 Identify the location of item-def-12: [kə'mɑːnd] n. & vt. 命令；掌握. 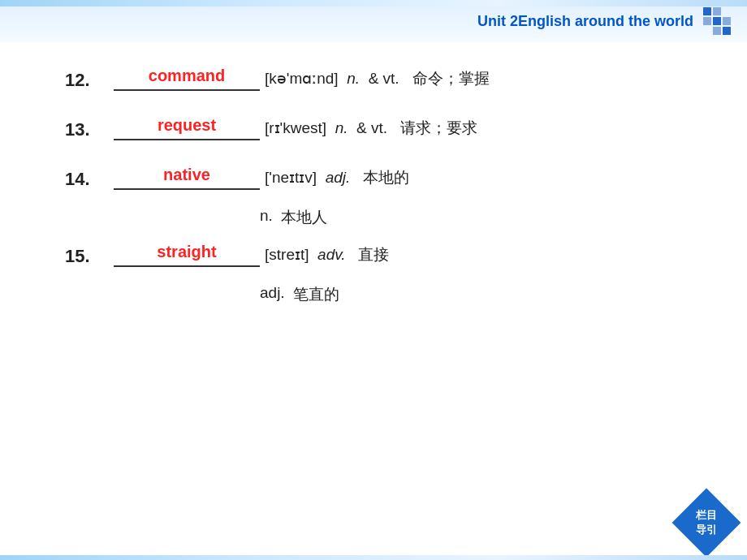
(377, 79).